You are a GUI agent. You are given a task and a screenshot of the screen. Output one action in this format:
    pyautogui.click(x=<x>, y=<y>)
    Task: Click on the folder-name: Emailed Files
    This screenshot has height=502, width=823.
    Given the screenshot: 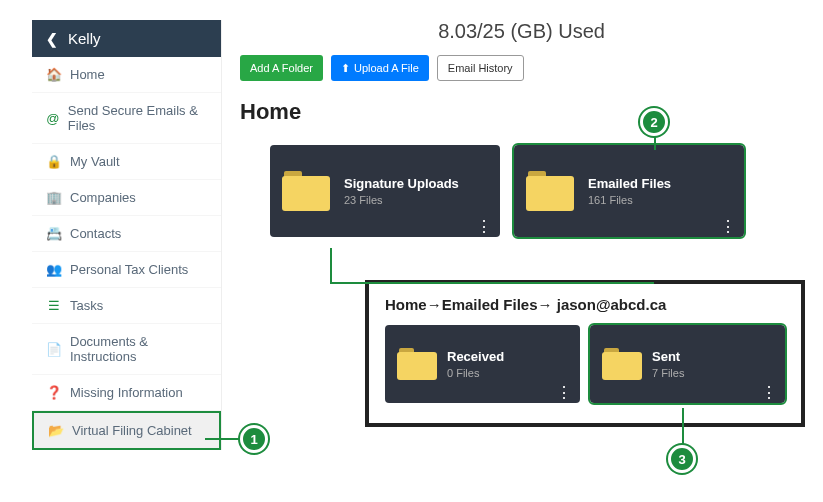 What is the action you would take?
    pyautogui.click(x=630, y=184)
    